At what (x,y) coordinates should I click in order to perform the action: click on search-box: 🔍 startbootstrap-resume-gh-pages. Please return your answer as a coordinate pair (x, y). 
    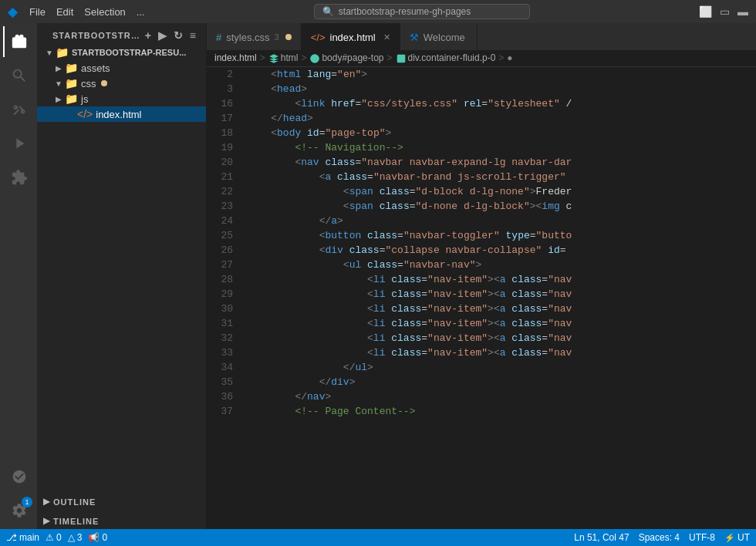
    Looking at the image, I should click on (422, 12).